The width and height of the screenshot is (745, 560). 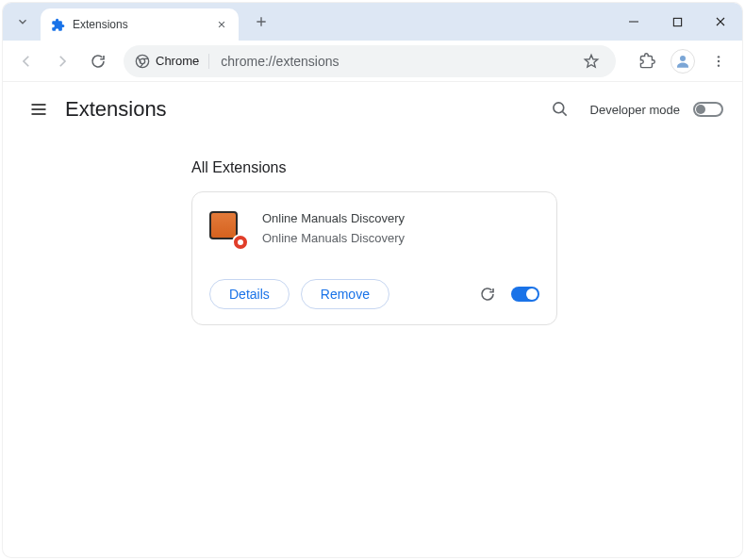 What do you see at coordinates (467, 168) in the screenshot?
I see `section-title: All Extensions` at bounding box center [467, 168].